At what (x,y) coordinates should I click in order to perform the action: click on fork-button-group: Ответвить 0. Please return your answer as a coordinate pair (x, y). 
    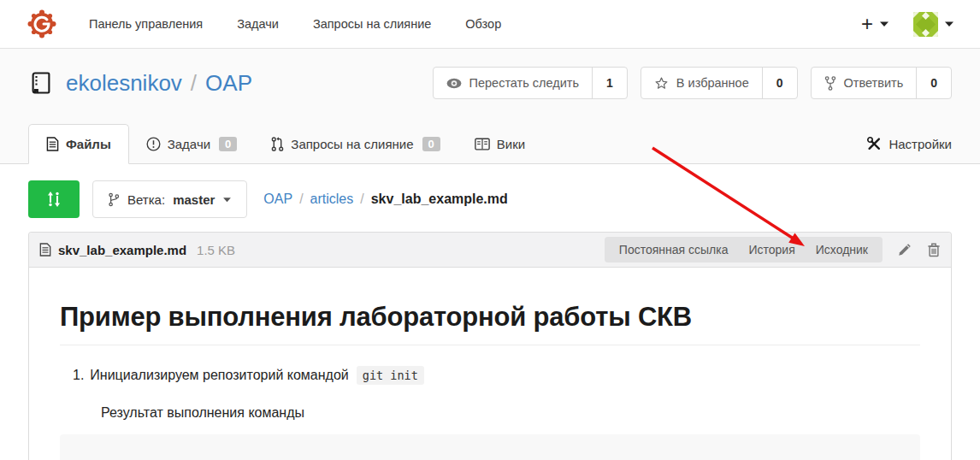
    Looking at the image, I should click on (881, 83).